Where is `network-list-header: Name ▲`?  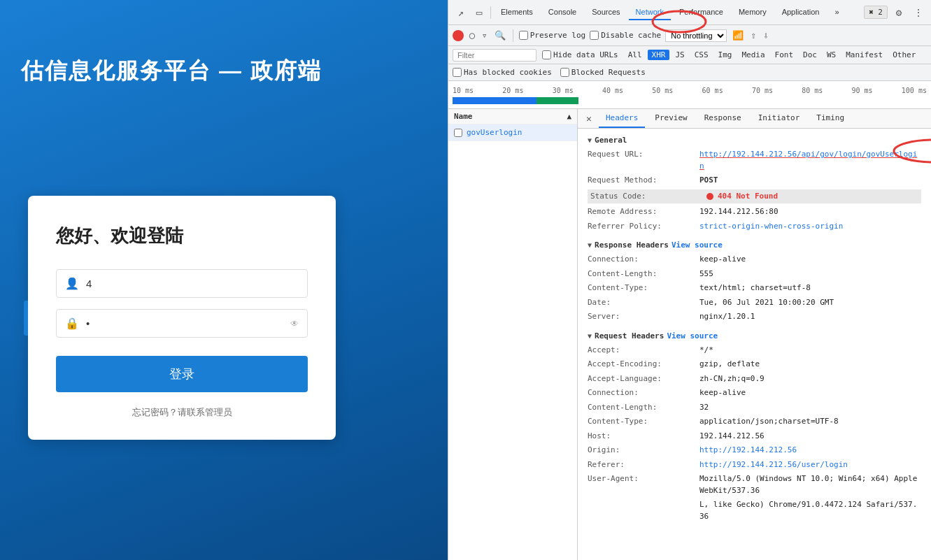 network-list-header: Name ▲ is located at coordinates (513, 117).